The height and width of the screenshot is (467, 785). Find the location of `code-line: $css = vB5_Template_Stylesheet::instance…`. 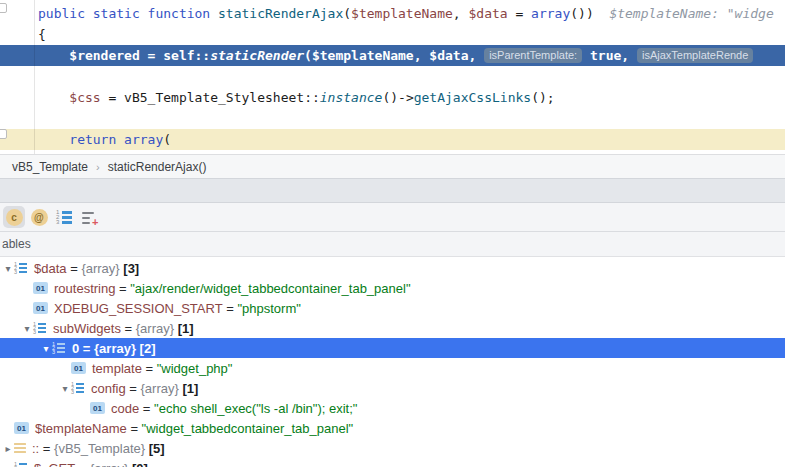

code-line: $css = vB5_Template_Stylesheet::instance… is located at coordinates (392, 98).